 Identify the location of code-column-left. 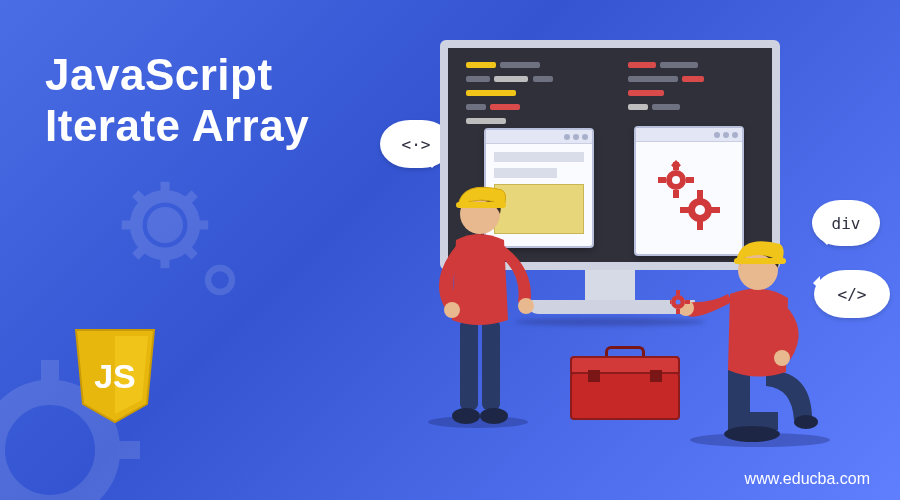
(536, 97).